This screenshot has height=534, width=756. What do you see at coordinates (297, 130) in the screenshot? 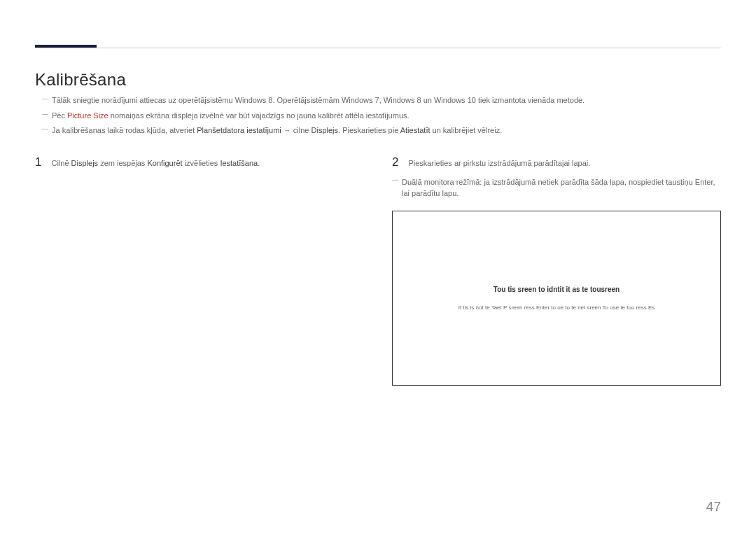
I see `intro-3-mid1: → cilne` at bounding box center [297, 130].